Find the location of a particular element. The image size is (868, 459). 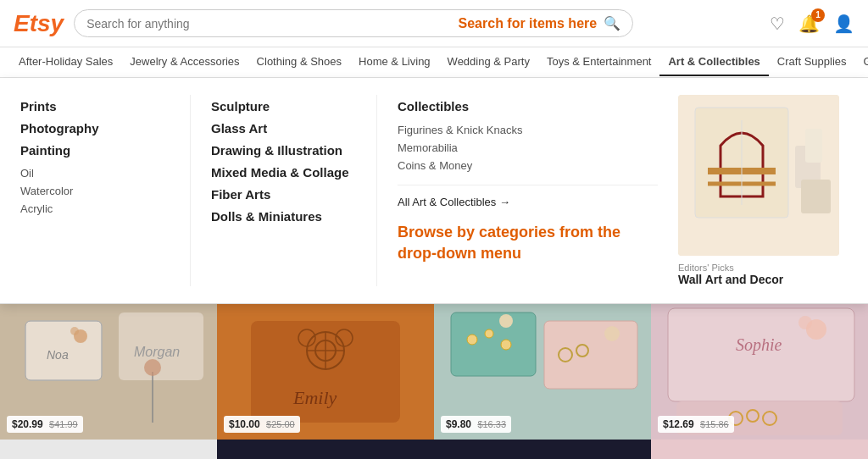

product-row-2: Dark collection hailey $12.69 $15.86 is located at coordinates (434, 449).